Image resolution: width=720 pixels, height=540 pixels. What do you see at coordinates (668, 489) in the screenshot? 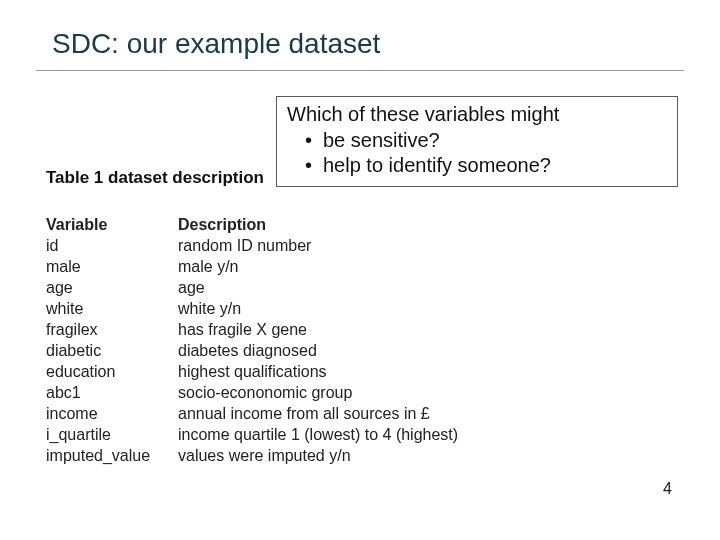
I see `page-number: 4` at bounding box center [668, 489].